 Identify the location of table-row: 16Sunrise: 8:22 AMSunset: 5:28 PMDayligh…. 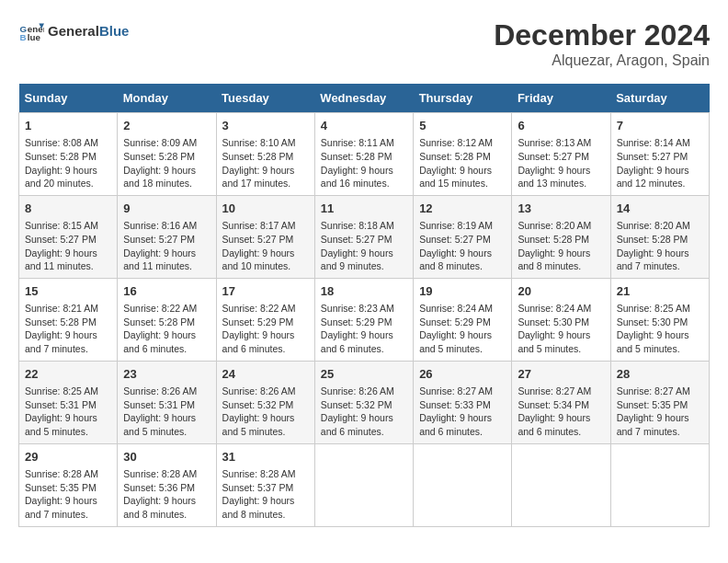
(167, 319).